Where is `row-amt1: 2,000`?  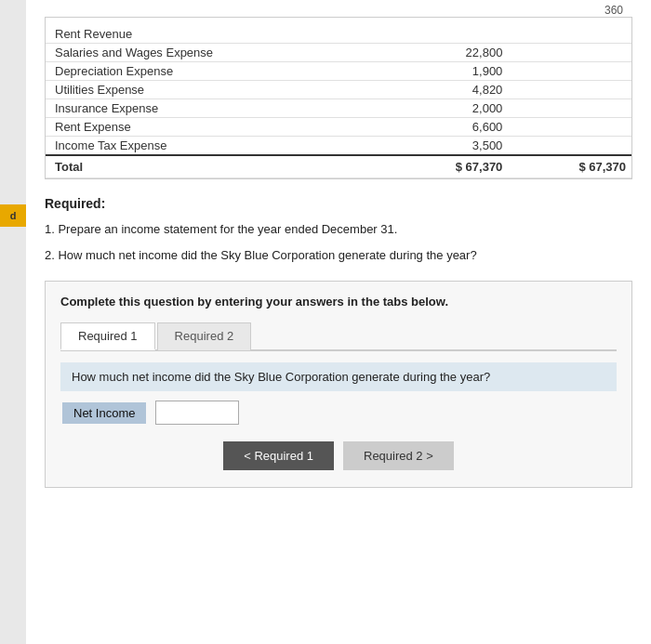 row-amt1: 2,000 is located at coordinates (446, 109).